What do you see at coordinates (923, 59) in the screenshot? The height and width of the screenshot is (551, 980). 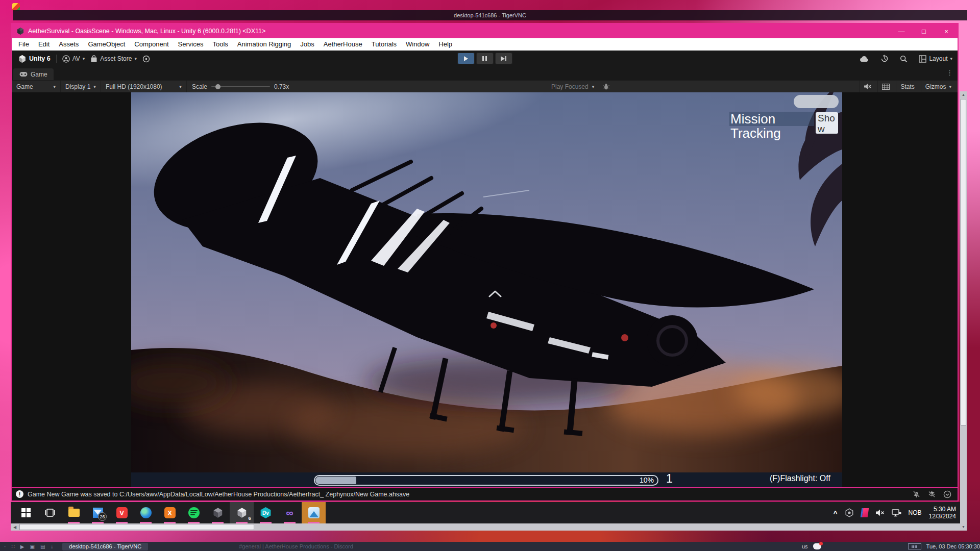 I see `layout-grid-icon` at bounding box center [923, 59].